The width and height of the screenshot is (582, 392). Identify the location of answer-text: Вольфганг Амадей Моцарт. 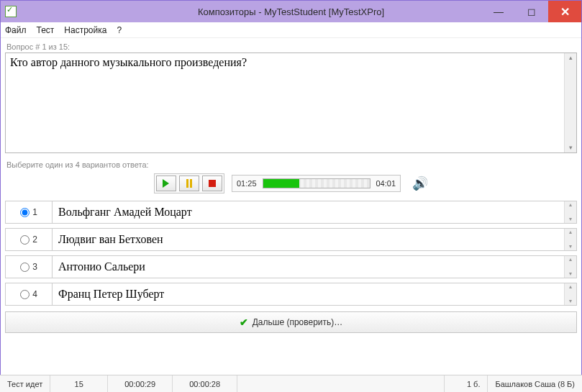
(125, 212).